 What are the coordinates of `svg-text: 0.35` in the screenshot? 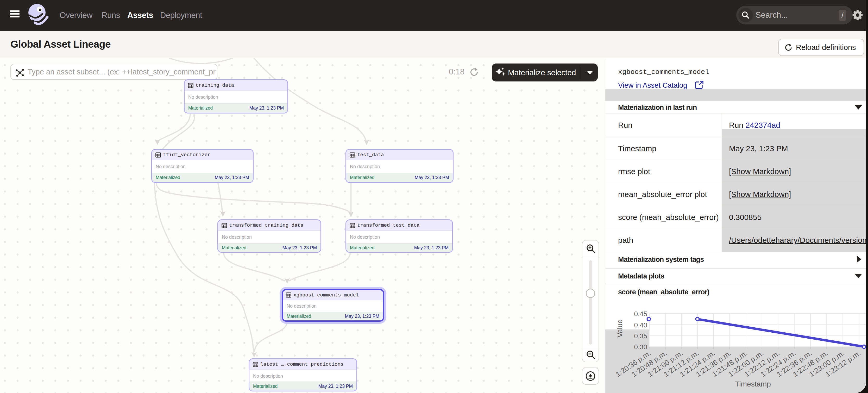 It's located at (641, 336).